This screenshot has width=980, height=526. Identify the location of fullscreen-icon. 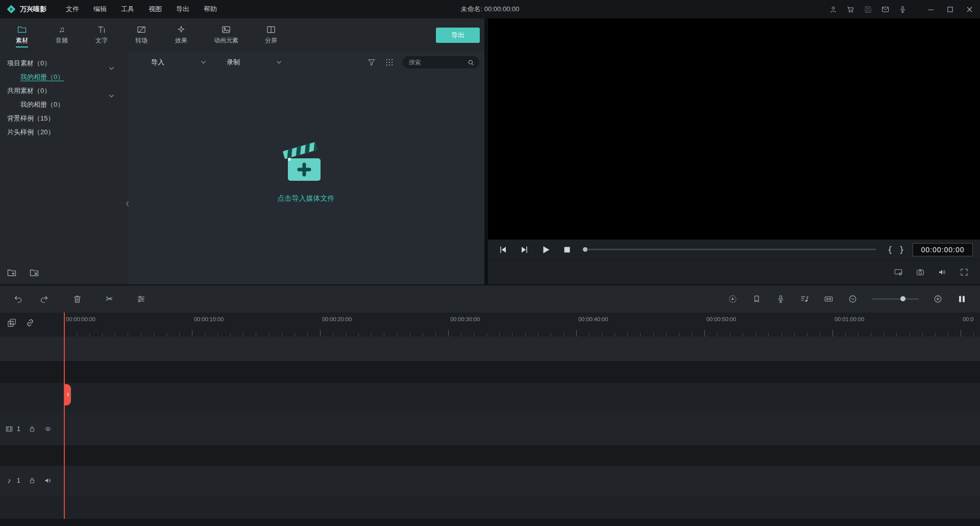
(964, 272).